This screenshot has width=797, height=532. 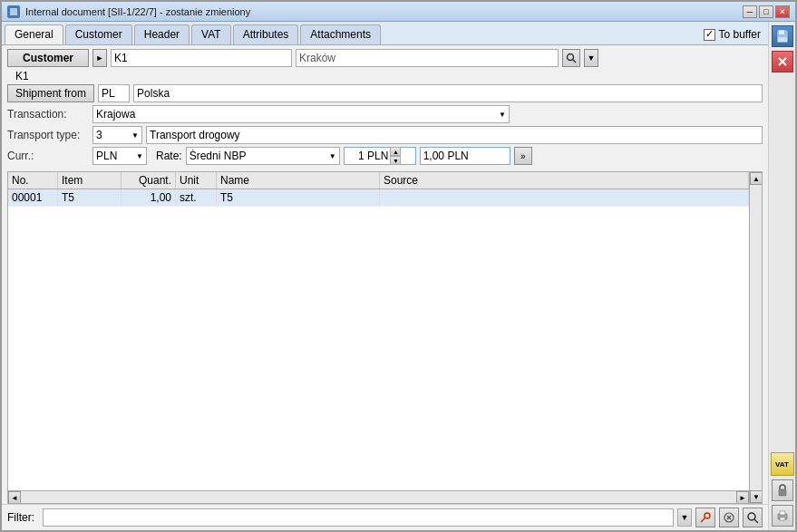 What do you see at coordinates (564, 180) in the screenshot?
I see `col-header-source: Source` at bounding box center [564, 180].